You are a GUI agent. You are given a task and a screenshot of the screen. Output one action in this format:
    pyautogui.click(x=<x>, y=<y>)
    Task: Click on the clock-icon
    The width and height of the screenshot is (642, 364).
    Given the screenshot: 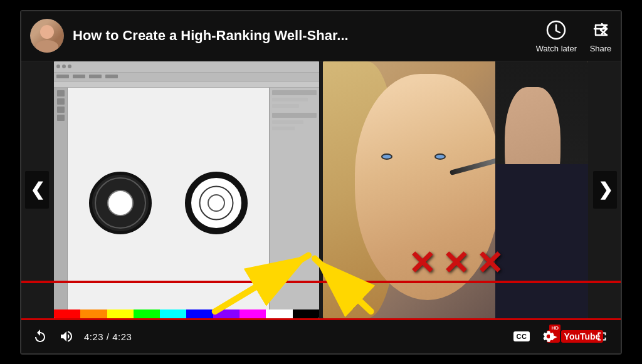 What is the action you would take?
    pyautogui.click(x=556, y=30)
    